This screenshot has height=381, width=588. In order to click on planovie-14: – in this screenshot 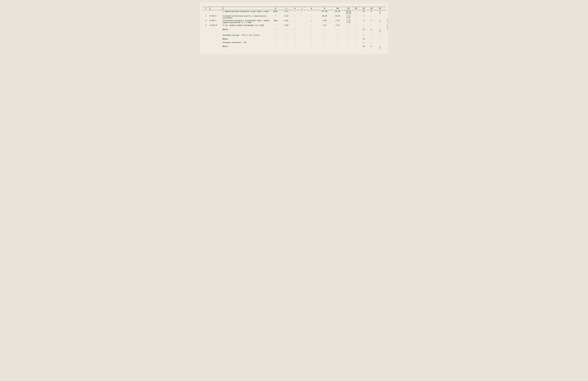, I will do `click(371, 42)`.